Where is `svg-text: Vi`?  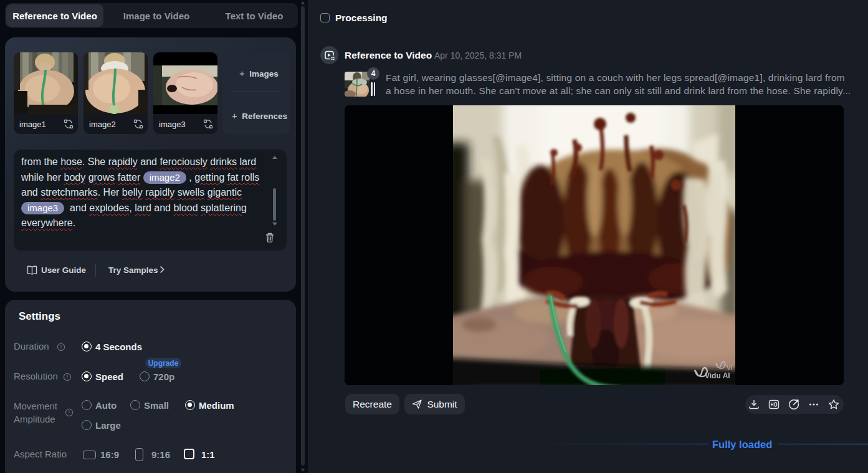
svg-text: Vi is located at coordinates (729, 368).